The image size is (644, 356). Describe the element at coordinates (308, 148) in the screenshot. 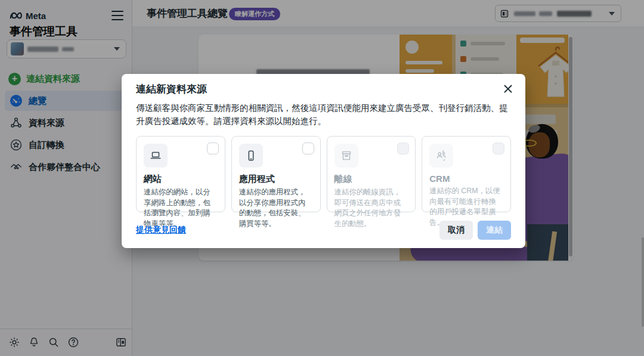

I see `app-checkbox` at that location.